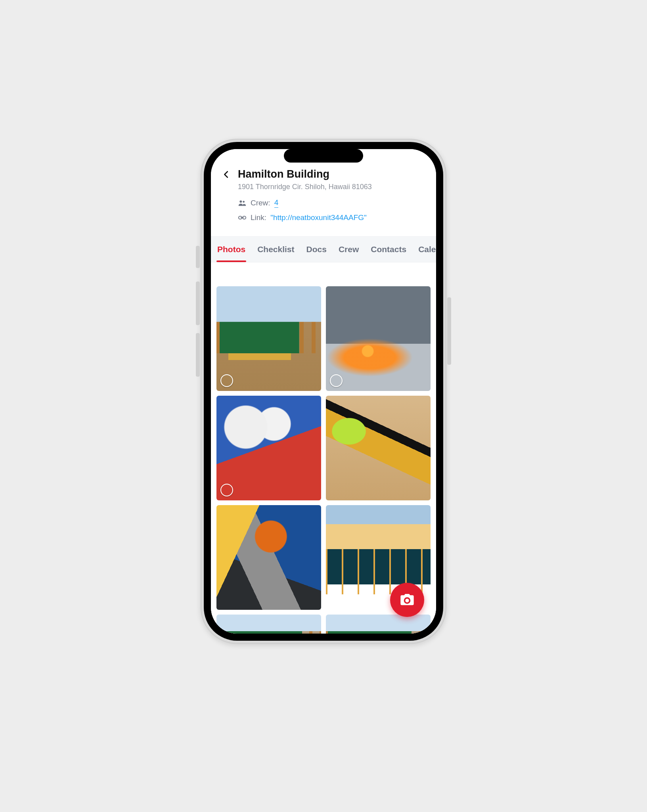  What do you see at coordinates (260, 203) in the screenshot?
I see `crew-label: Crew:` at bounding box center [260, 203].